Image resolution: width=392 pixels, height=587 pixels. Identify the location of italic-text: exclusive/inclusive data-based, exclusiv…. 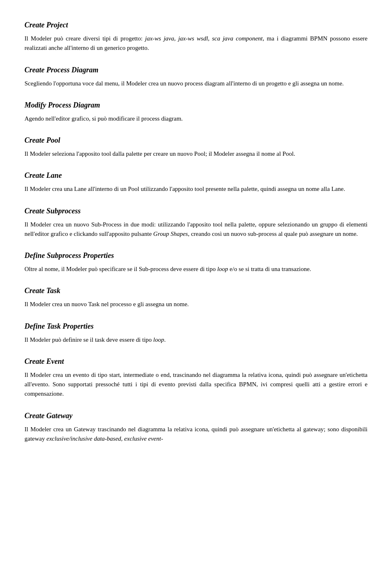
(105, 439).